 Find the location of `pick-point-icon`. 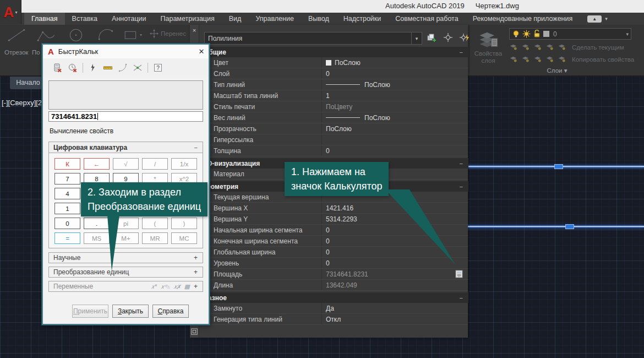

pick-point-icon is located at coordinates (448, 37).